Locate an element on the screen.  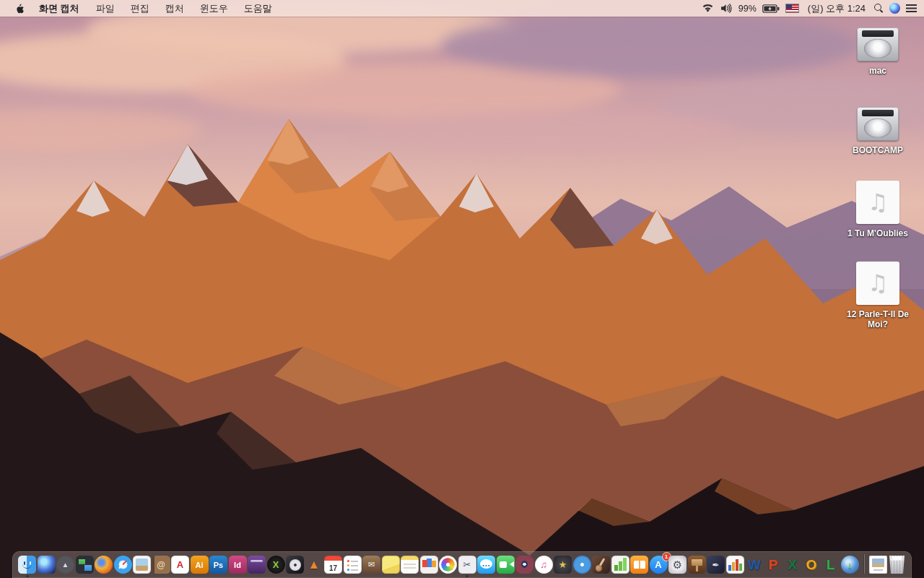
desktop-icon-tu-moublies: 1 Tu M'Oublies is located at coordinates (878, 210).